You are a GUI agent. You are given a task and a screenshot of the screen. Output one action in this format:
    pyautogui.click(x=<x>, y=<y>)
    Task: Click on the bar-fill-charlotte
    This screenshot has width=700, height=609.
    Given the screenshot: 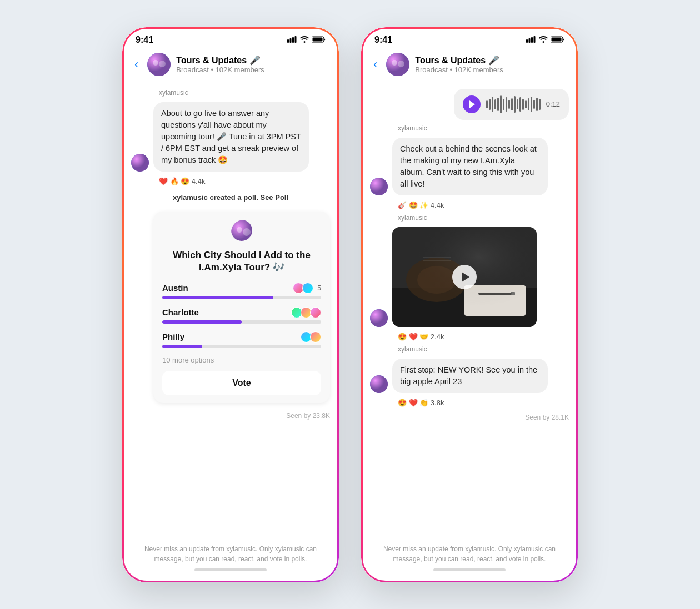 What is the action you would take?
    pyautogui.click(x=202, y=322)
    